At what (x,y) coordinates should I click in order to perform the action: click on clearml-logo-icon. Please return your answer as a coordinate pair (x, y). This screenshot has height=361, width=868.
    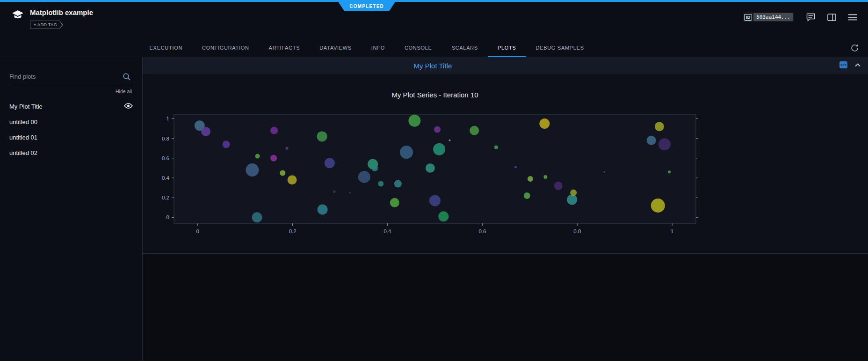
    Looking at the image, I should click on (18, 16).